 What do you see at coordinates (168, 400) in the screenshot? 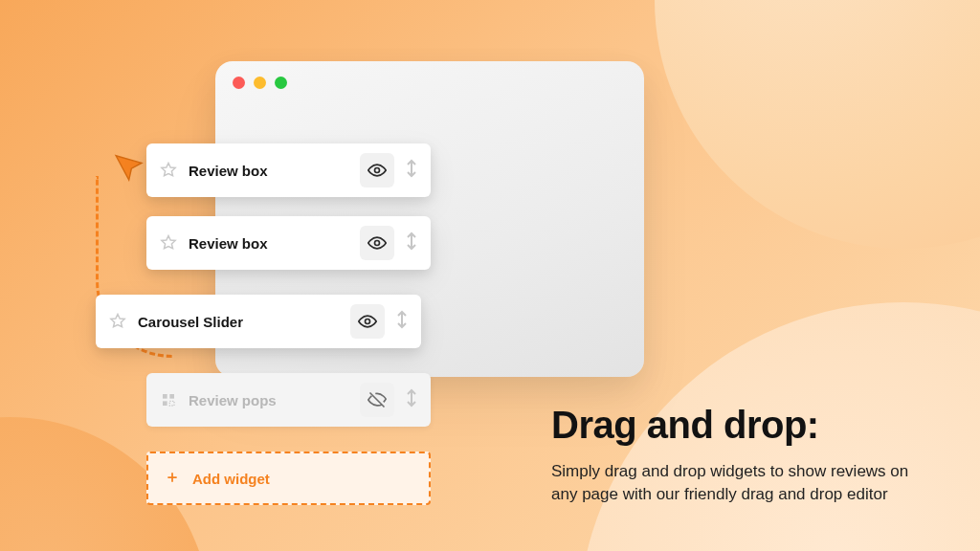
I see `grid-icon` at bounding box center [168, 400].